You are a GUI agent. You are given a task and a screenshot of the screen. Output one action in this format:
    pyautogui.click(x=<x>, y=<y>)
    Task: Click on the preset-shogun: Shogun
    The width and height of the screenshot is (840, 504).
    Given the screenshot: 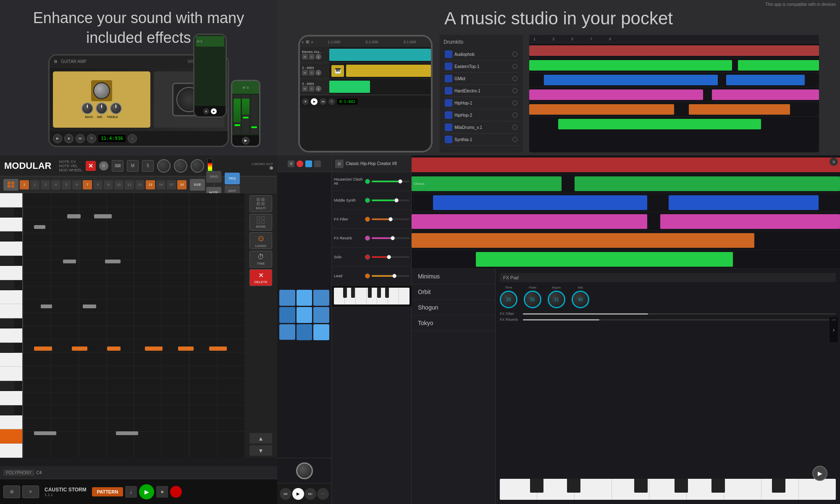 What is the action you would take?
    pyautogui.click(x=454, y=307)
    